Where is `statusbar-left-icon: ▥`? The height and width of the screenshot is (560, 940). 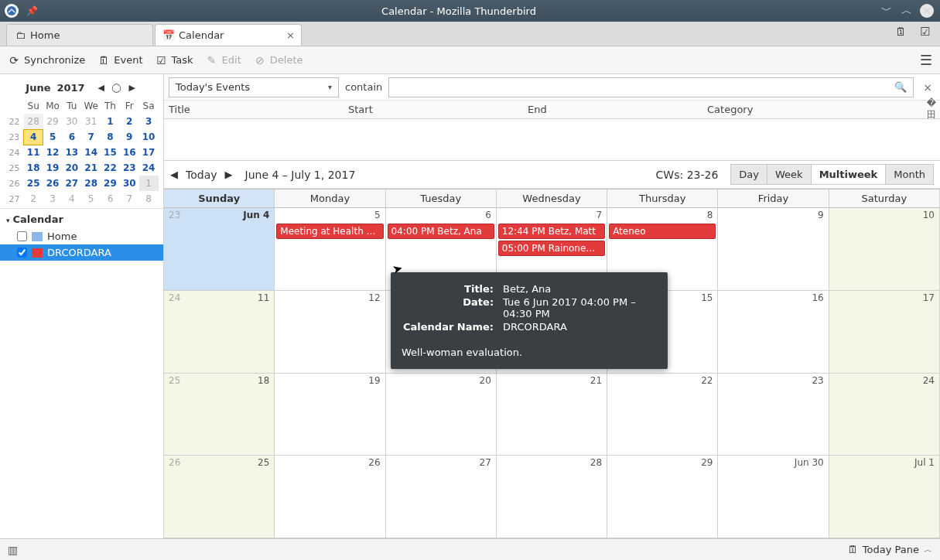 statusbar-left-icon: ▥ is located at coordinates (12, 550).